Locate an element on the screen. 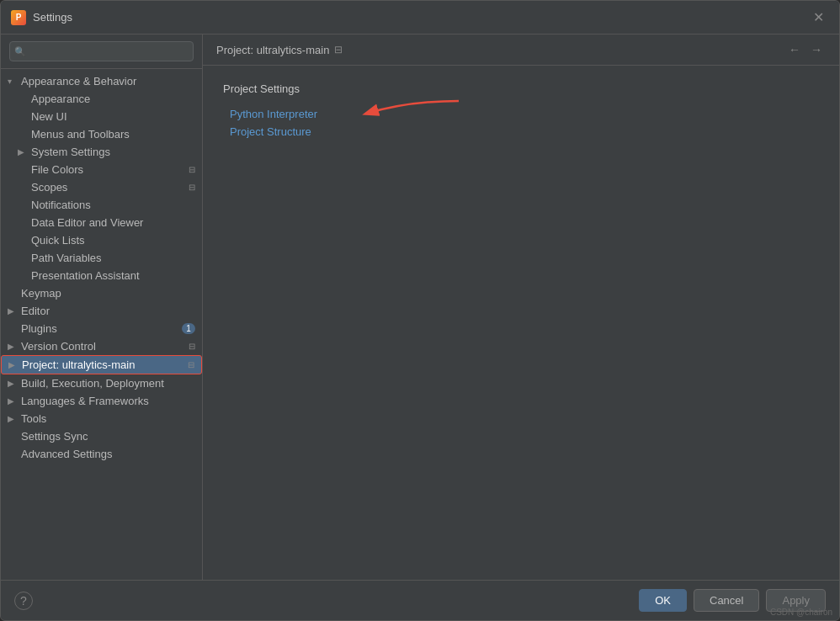 The image size is (840, 621). python-interpreter-link: Python Interpreter is located at coordinates (274, 114).